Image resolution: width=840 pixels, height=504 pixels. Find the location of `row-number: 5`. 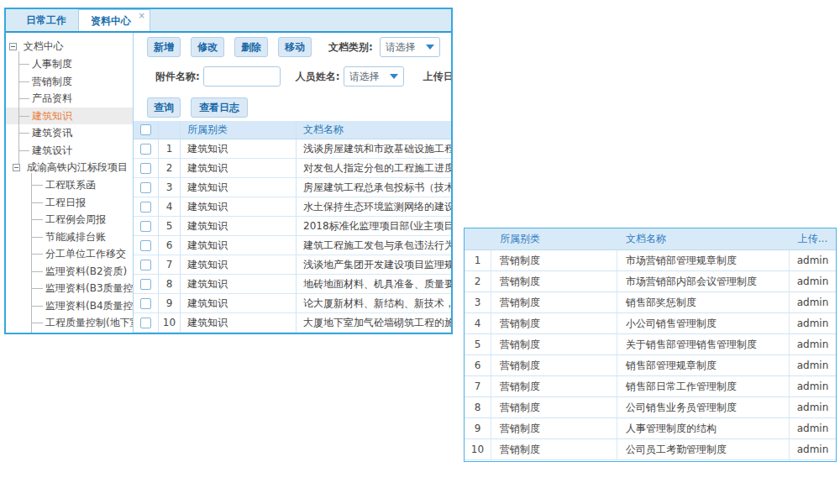

row-number: 5 is located at coordinates (478, 344).